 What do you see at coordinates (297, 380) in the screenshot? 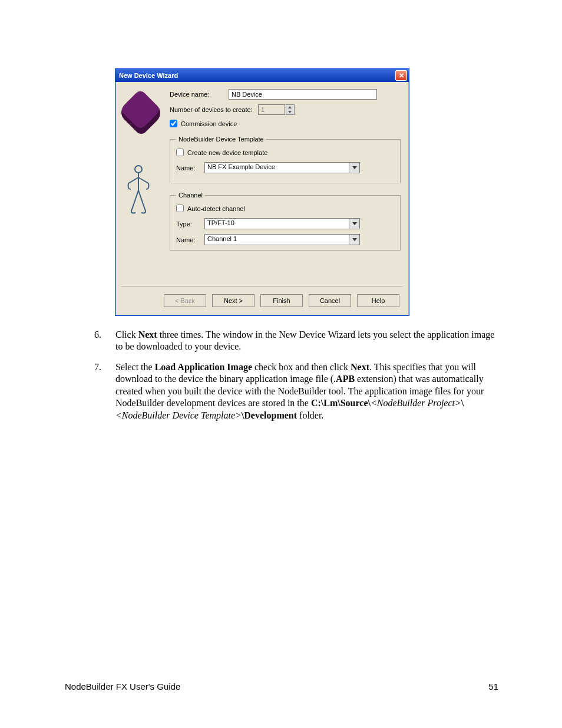
I see `instruction-text: 6. Click Next three times. The window in…` at bounding box center [297, 380].